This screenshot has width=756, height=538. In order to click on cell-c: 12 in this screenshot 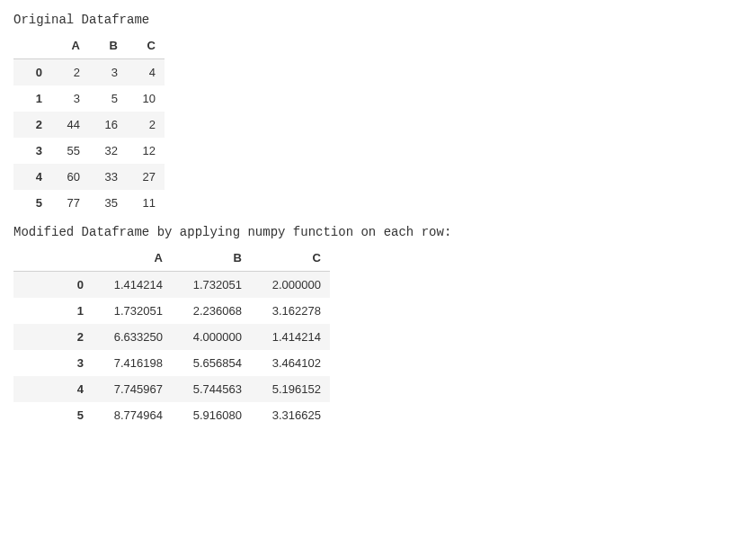, I will do `click(146, 151)`.